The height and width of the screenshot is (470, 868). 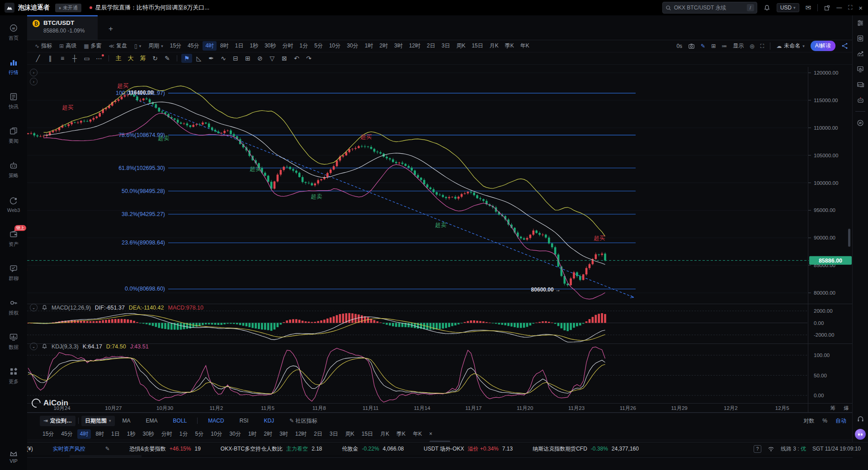 I want to click on timeframe2-30秒: 30秒, so click(x=148, y=434).